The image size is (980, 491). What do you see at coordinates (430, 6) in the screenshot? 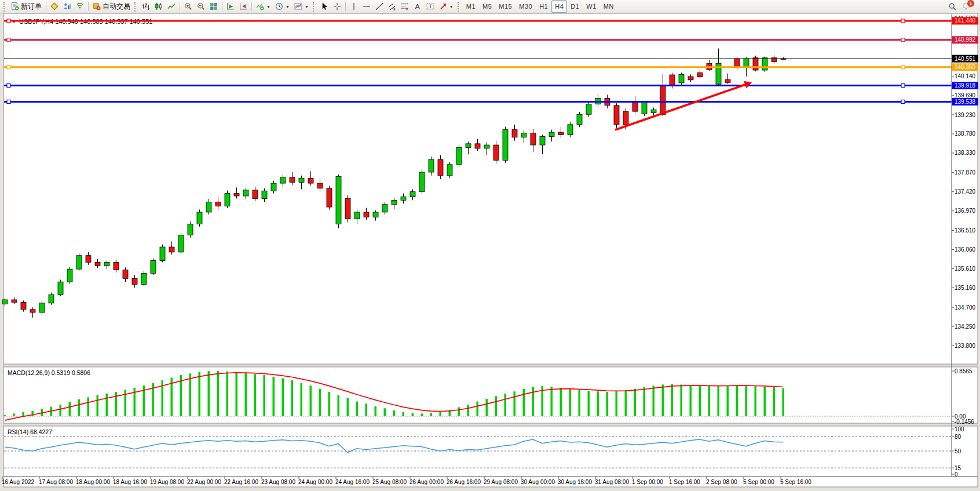
I see `text-label-button: T` at bounding box center [430, 6].